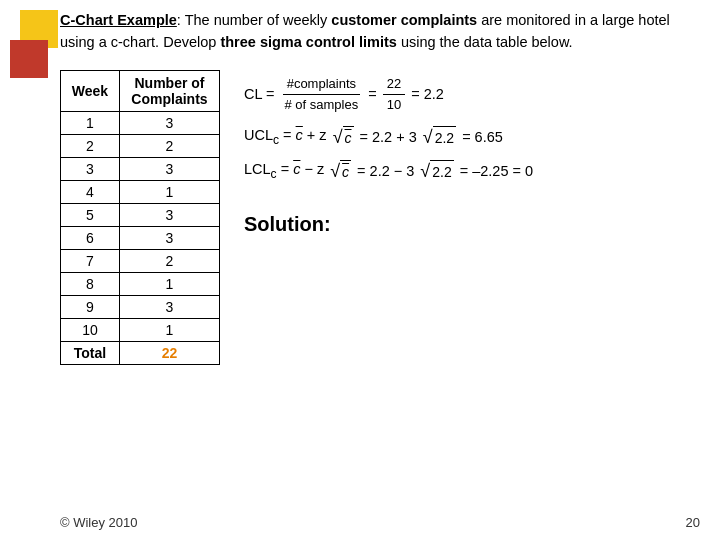  I want to click on cl-values-fraction: 22 10, so click(394, 96).